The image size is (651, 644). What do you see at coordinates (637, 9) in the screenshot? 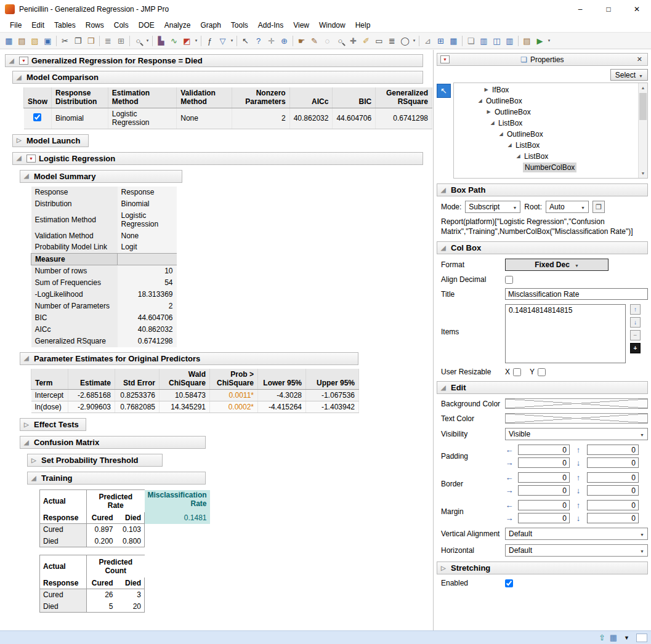
I see `close-button: ✕` at bounding box center [637, 9].